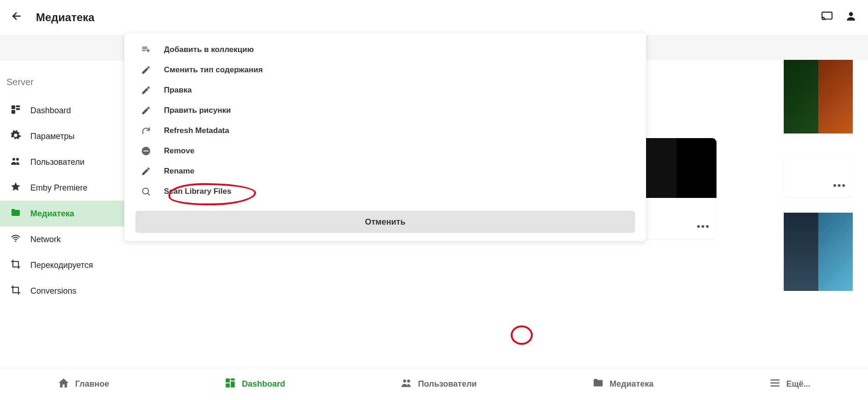 Image resolution: width=868 pixels, height=400 pixels. Describe the element at coordinates (798, 384) in the screenshot. I see `bottomnav-label: Ещё...` at that location.